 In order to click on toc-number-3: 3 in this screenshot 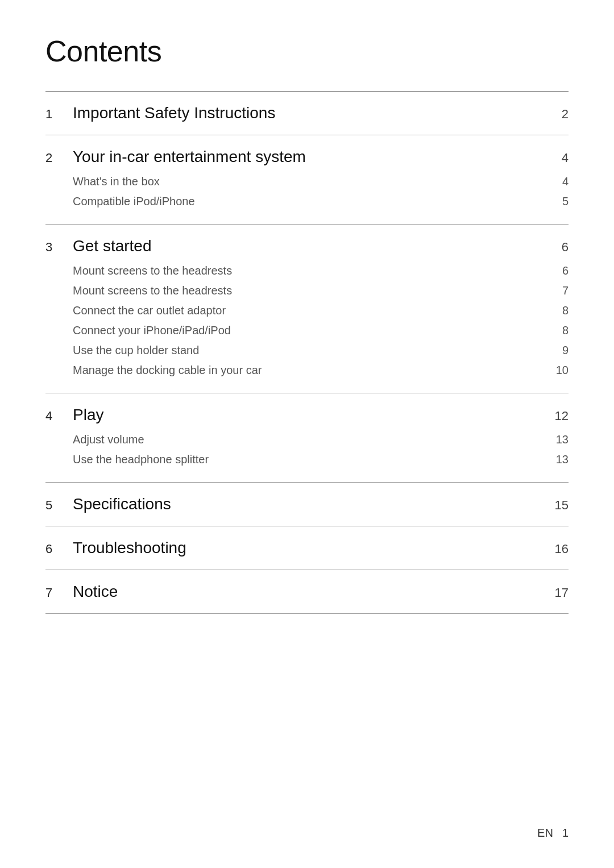, I will do `click(57, 247)`.